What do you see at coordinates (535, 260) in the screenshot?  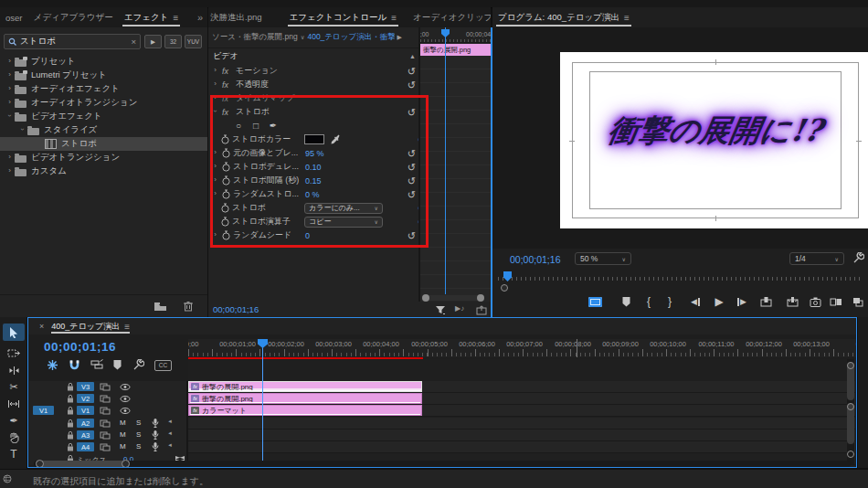 I see `program-timecode: 00;00;01;16` at bounding box center [535, 260].